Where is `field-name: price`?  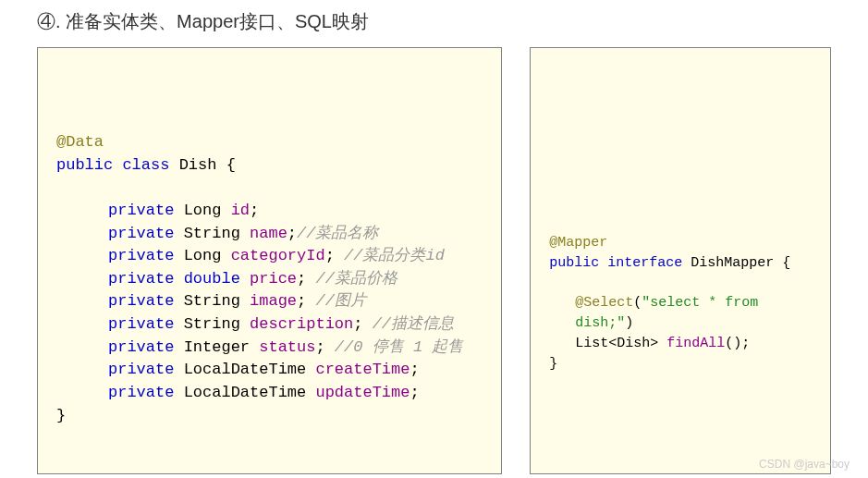 field-name: price is located at coordinates (274, 279).